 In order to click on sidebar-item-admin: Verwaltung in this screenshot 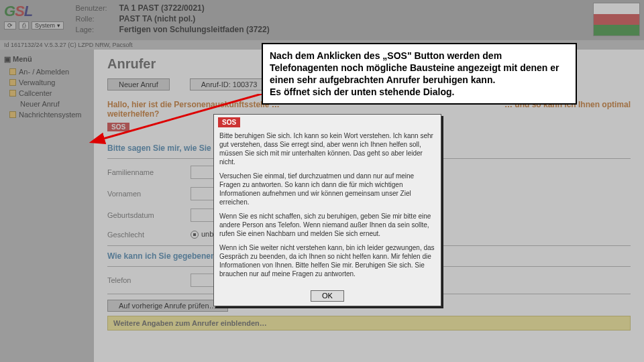, I will do `click(47, 82)`.